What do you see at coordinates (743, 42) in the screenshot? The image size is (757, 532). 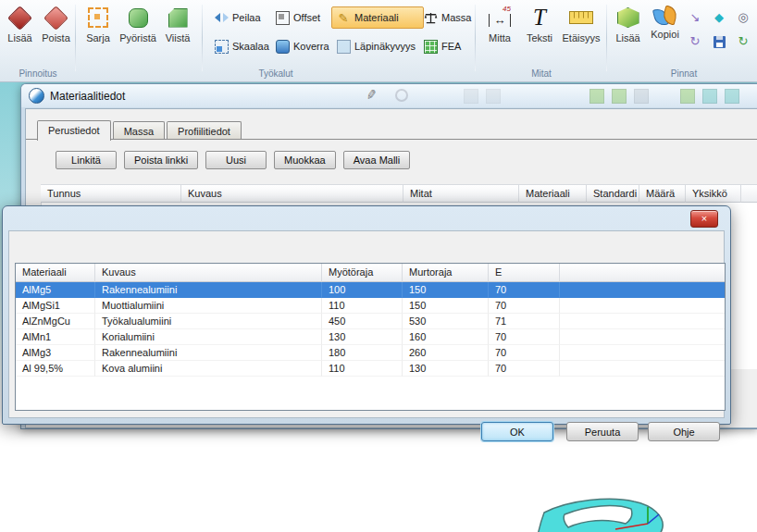 I see `refresh-surface-icon: ↻` at bounding box center [743, 42].